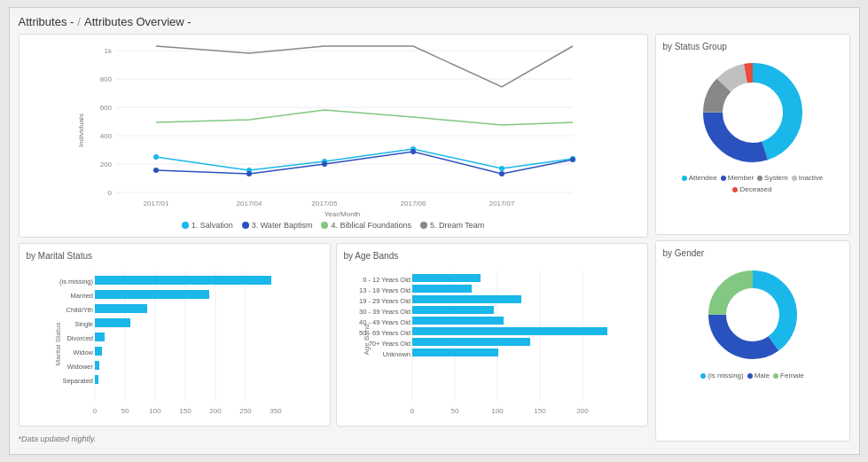  Describe the element at coordinates (725, 376) in the screenshot. I see `missing-gender-label: (is missing)` at that location.